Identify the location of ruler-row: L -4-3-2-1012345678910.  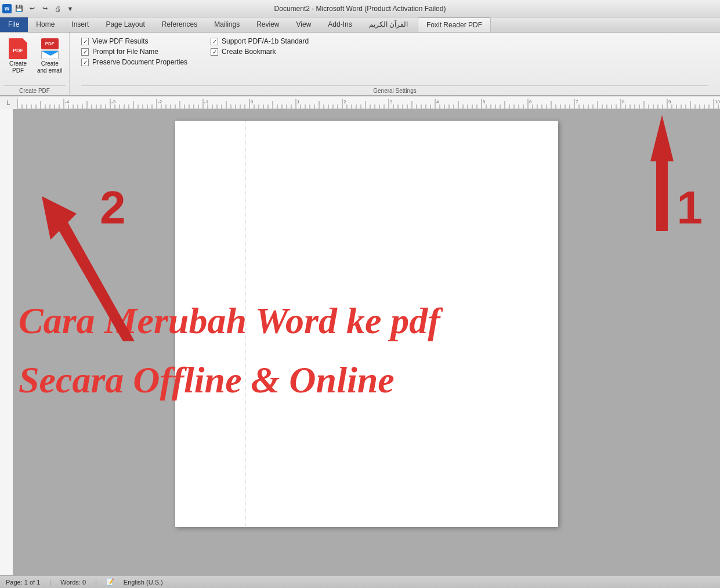
(360, 103).